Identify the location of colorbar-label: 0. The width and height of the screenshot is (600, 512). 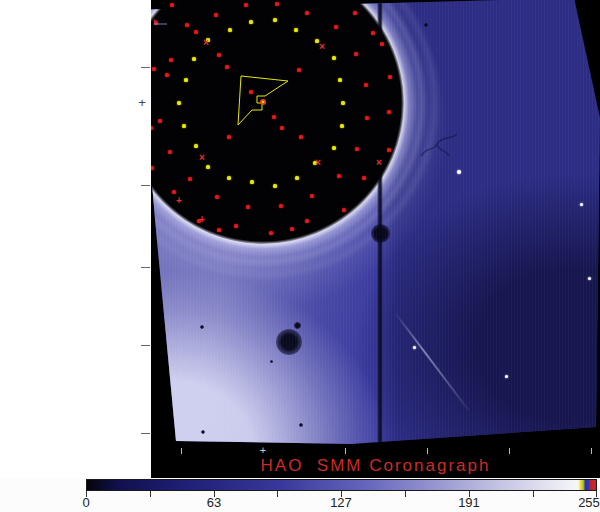
(86, 502).